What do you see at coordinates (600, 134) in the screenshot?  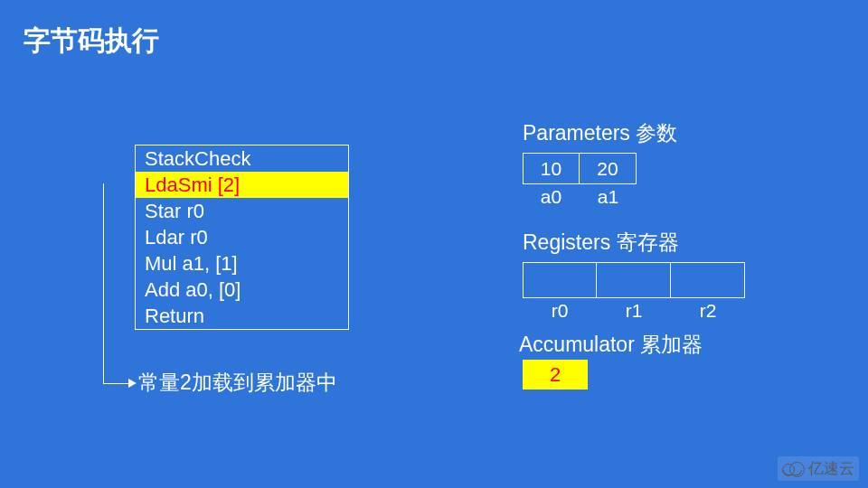 I see `parameters-title: Parameters 参数` at bounding box center [600, 134].